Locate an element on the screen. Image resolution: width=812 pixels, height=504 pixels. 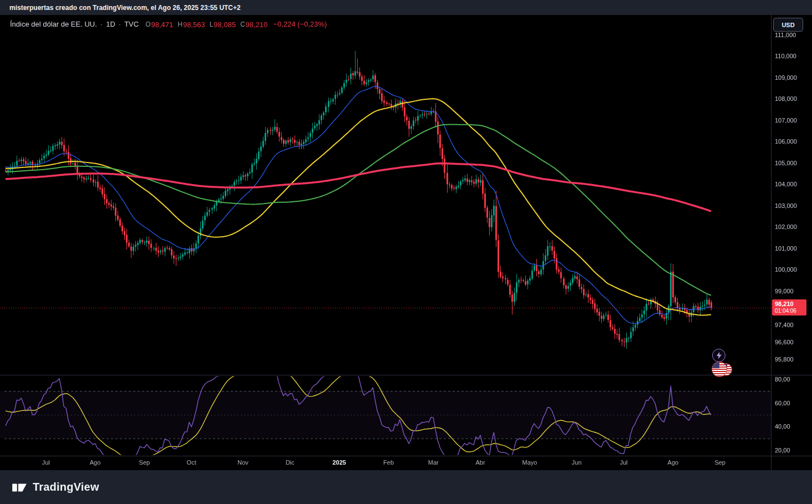
high-readout: H98,563 is located at coordinates (191, 24).